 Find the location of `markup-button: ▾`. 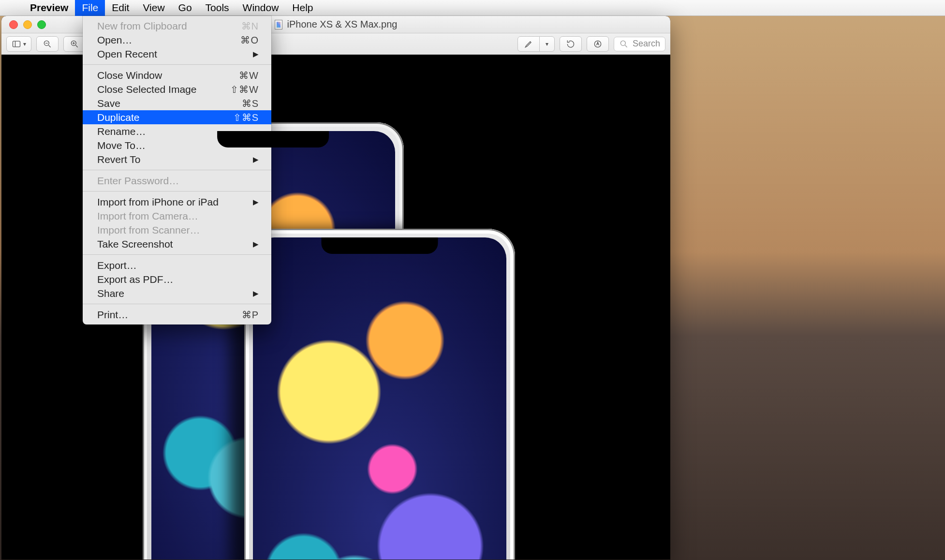

markup-button: ▾ is located at coordinates (536, 44).